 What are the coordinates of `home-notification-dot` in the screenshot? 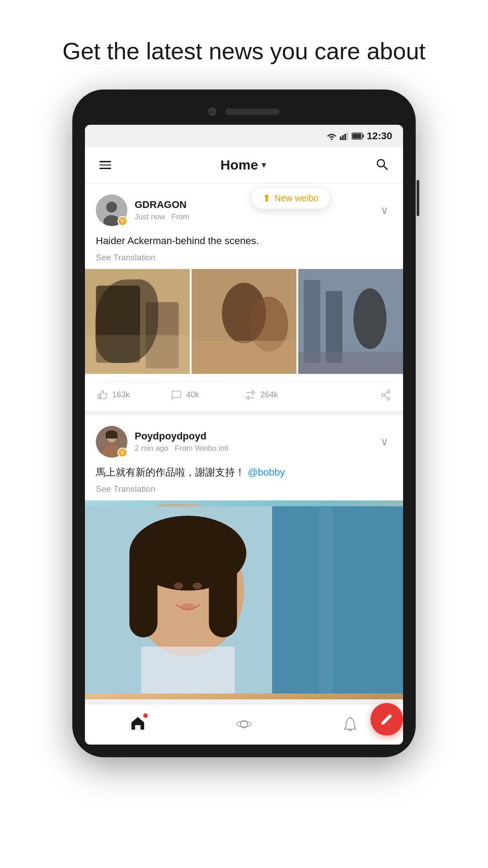 It's located at (145, 716).